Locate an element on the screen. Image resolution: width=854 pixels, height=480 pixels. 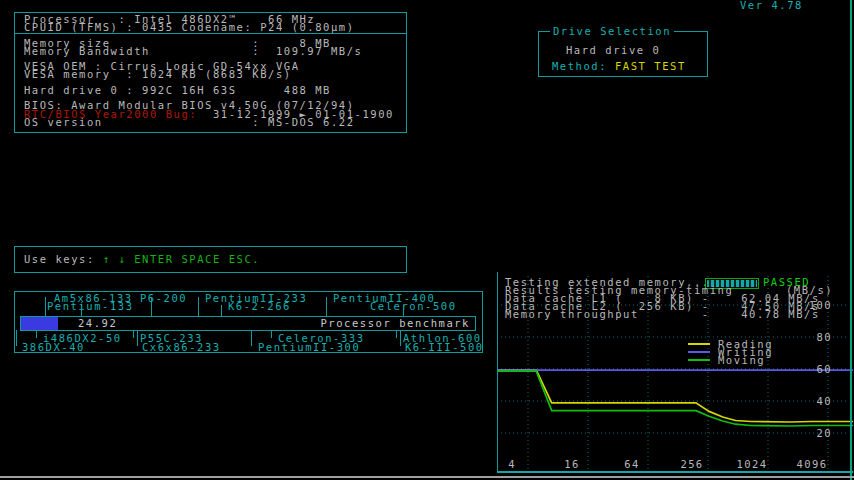
cpu-ref-label: PentiumII-300 is located at coordinates (309, 348).